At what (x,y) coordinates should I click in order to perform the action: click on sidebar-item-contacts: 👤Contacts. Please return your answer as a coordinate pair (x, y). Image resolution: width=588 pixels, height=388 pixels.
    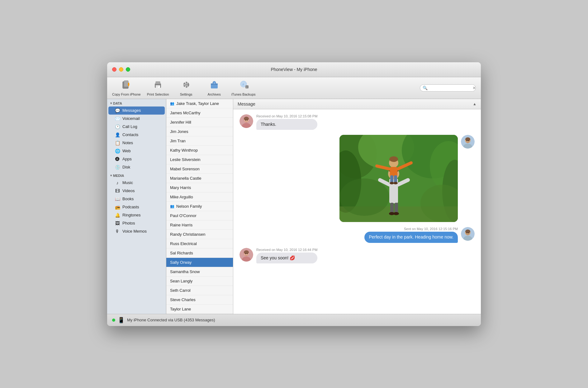
    Looking at the image, I should click on (136, 135).